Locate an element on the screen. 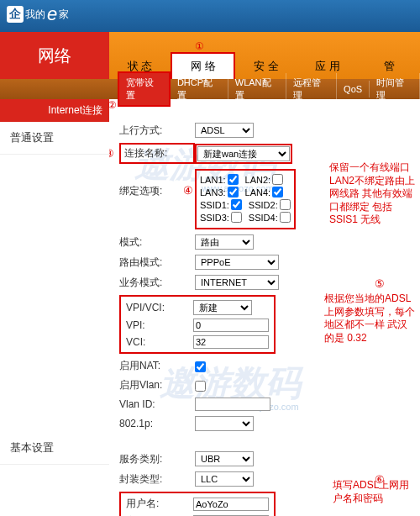 This screenshot has height=516, width=420. main-nav: 网络 状 态 网 络 安 全 应 用 管 is located at coordinates (210, 55).